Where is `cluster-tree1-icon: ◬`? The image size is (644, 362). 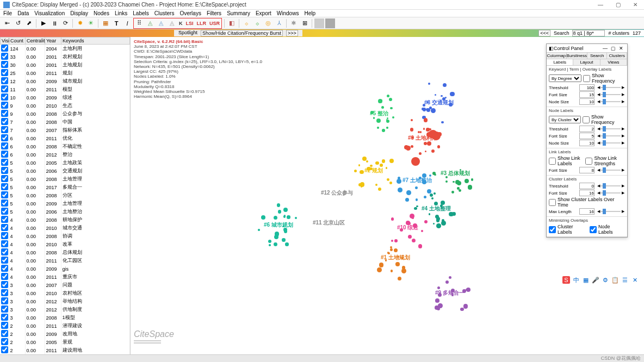
cluster-tree1-icon: ◬ is located at coordinates (150, 23).